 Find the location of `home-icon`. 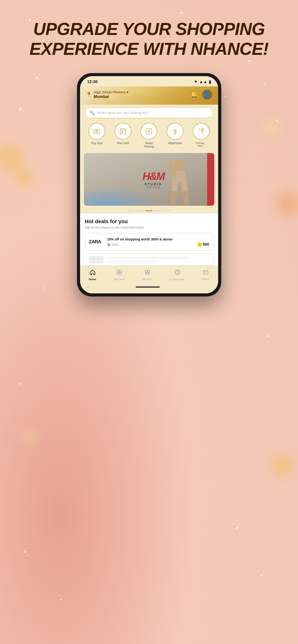

home-icon is located at coordinates (93, 273).